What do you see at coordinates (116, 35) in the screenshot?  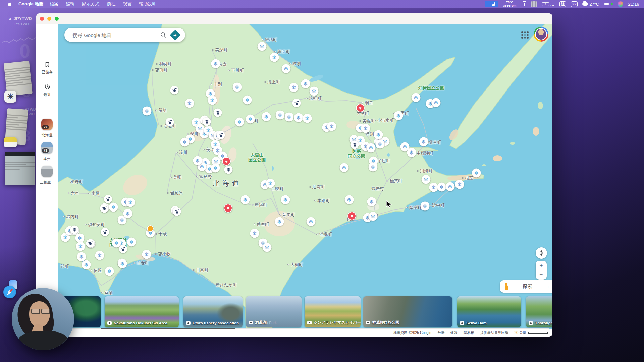 I see `search-input` at bounding box center [116, 35].